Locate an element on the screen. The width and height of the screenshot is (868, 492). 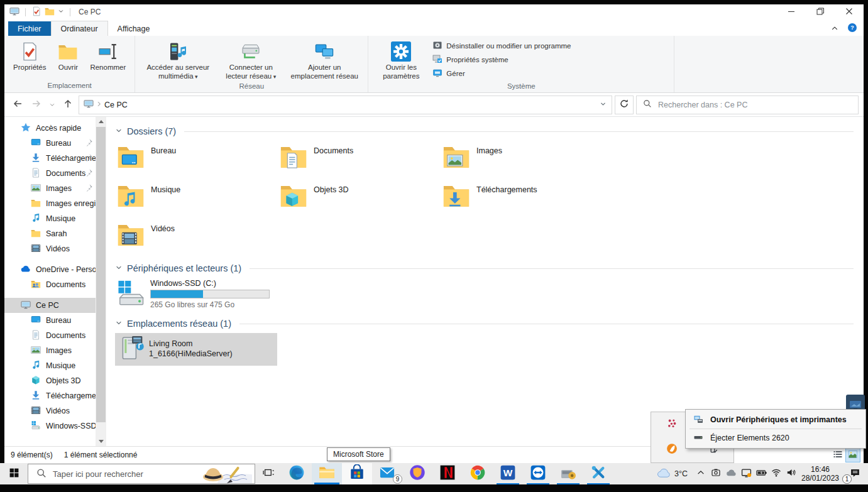
sidebar-item-ce-pc: Ce PC is located at coordinates (50, 305).